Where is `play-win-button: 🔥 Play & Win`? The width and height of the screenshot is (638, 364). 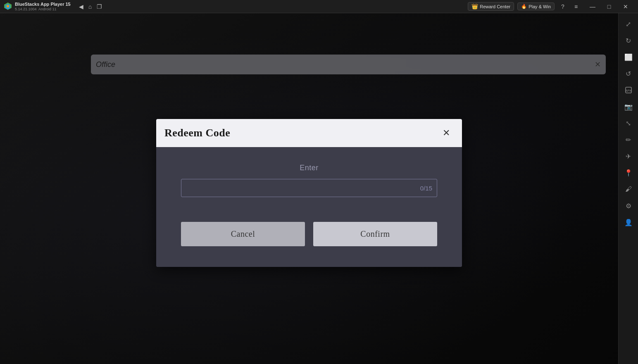
play-win-button: 🔥 Play & Win is located at coordinates (536, 7).